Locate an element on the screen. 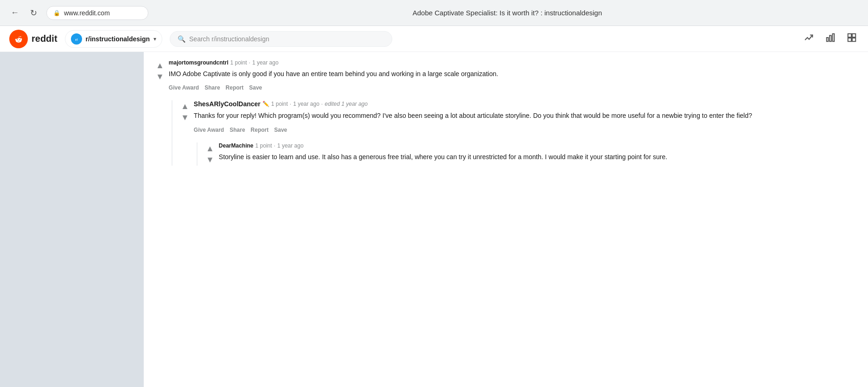 The width and height of the screenshot is (868, 387). lock-icon: 🔒 is located at coordinates (57, 13).